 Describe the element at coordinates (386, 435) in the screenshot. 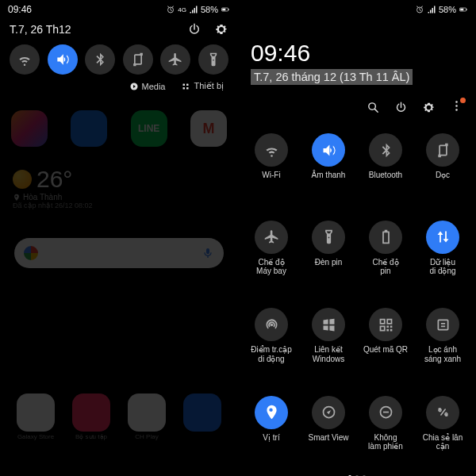

I see `qs-item-dnd: Không làm phiền` at that location.